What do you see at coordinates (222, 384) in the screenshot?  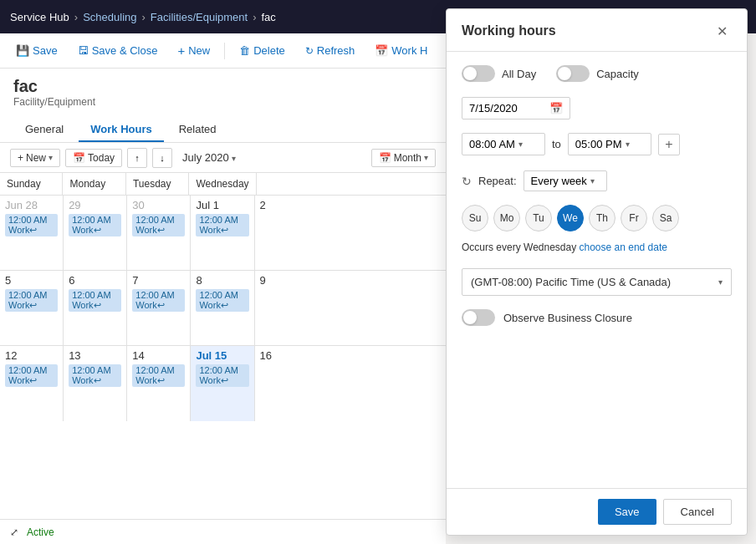 I see `cal-cell-jul15: Jul 15 12:00 AM Work↩` at bounding box center [222, 384].